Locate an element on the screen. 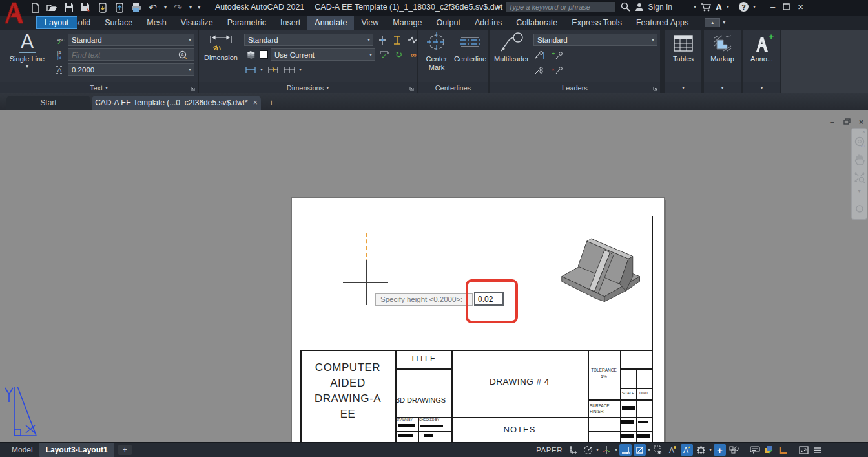 This screenshot has width=868, height=457. autodesk-brand-icon: A is located at coordinates (719, 7).